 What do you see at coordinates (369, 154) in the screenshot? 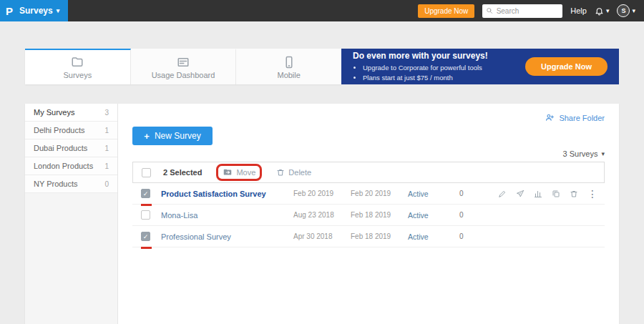
I see `surveys-count-dropdown: 3 Surveys ▾` at bounding box center [369, 154].